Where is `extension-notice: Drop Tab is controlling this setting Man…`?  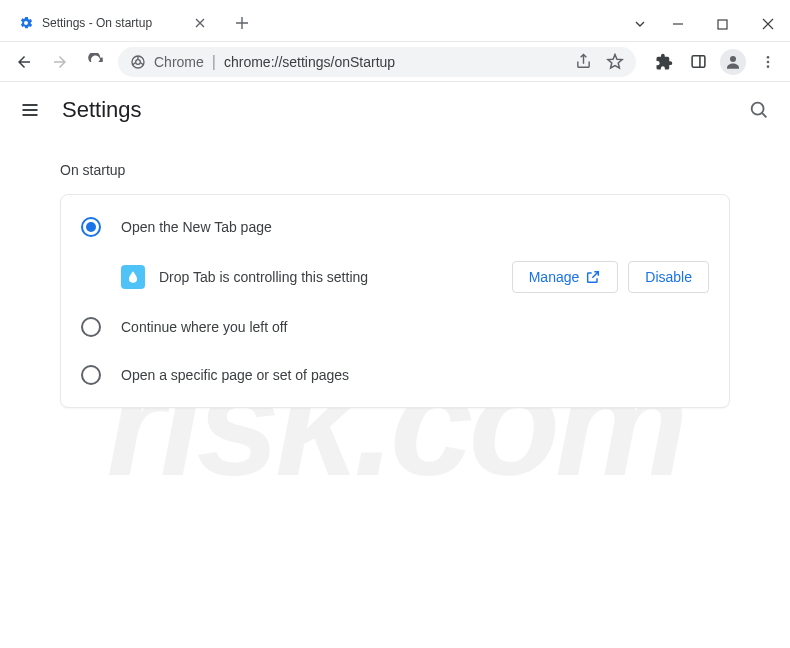
extension-notice: Drop Tab is controlling this setting Man… is located at coordinates (395, 277).